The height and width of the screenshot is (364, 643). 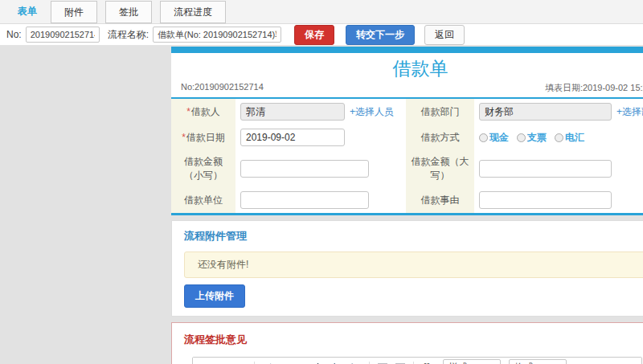 I want to click on form-fill-date: 填表日期:2019-09-02 15:27:1, so click(x=594, y=88).